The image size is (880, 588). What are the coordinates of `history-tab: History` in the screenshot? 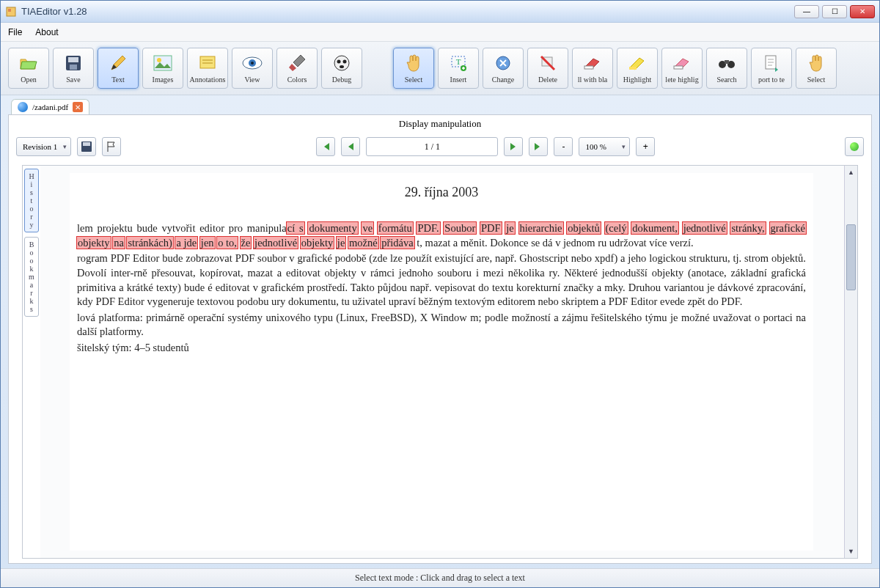 It's located at (32, 201).